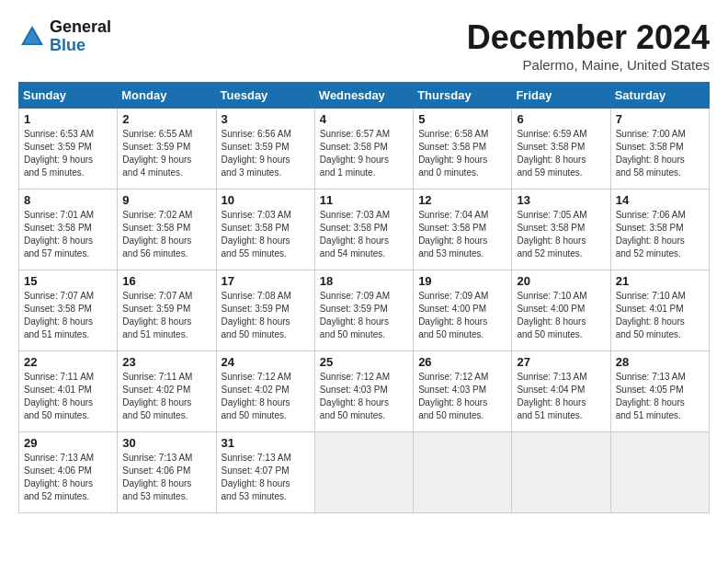  What do you see at coordinates (266, 154) in the screenshot?
I see `day-info: Sunrise: 6:56 AM Sunset: 3:59 PM Dayligh…` at bounding box center [266, 154].